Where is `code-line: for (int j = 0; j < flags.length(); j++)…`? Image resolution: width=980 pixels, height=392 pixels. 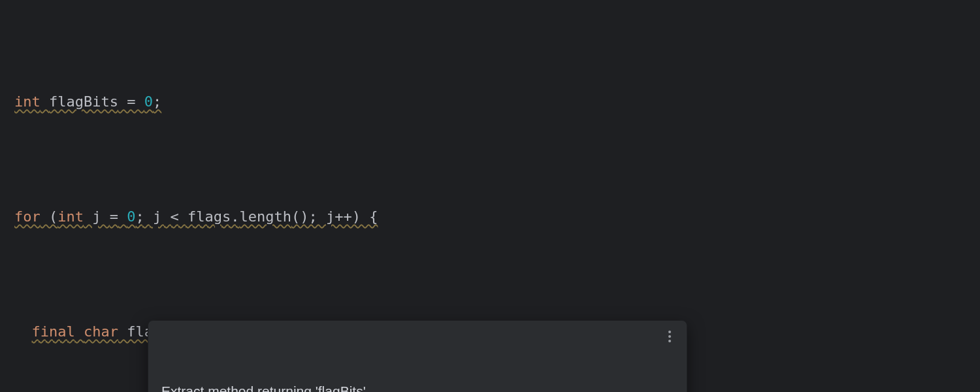
code-line: for (int j = 0; j < flags.length(); j++)… is located at coordinates (490, 217).